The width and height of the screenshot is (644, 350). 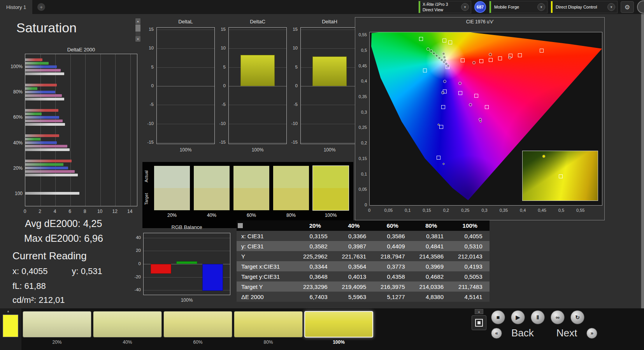 I want to click on settings-button: ⚙, so click(x=627, y=7).